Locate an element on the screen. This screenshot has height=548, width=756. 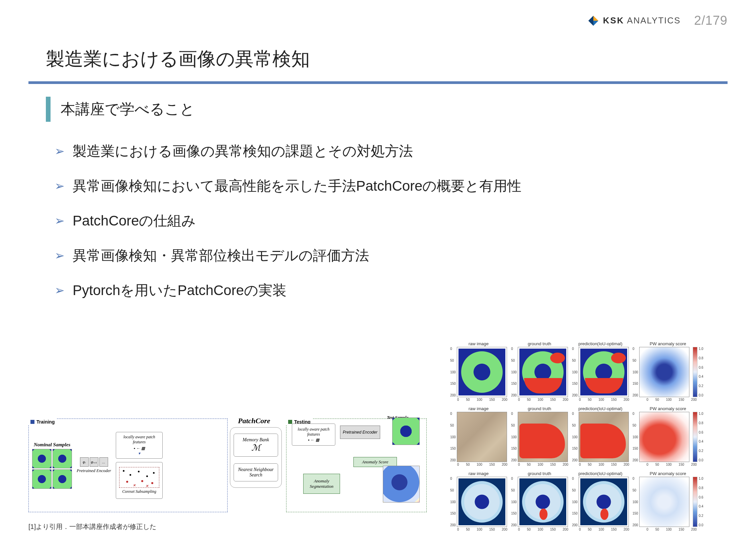
logo-text: KSK ANALYTICS is located at coordinates (642, 21).